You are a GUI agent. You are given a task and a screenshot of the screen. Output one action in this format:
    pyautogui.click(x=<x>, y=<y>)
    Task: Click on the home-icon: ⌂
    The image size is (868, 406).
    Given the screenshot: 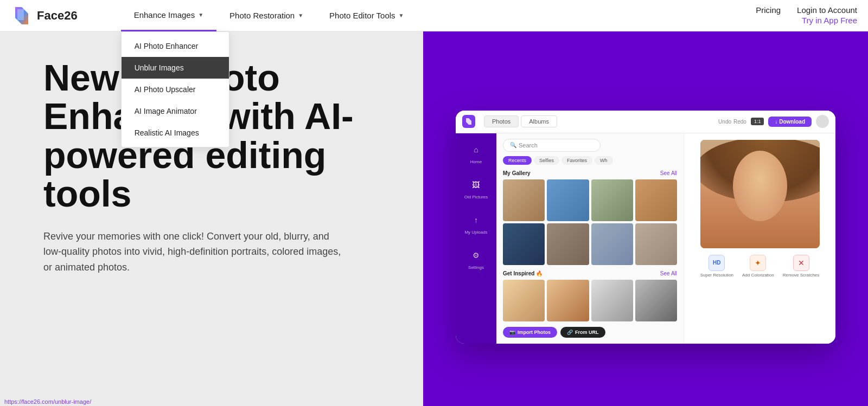 What is the action you would take?
    pyautogui.click(x=476, y=150)
    